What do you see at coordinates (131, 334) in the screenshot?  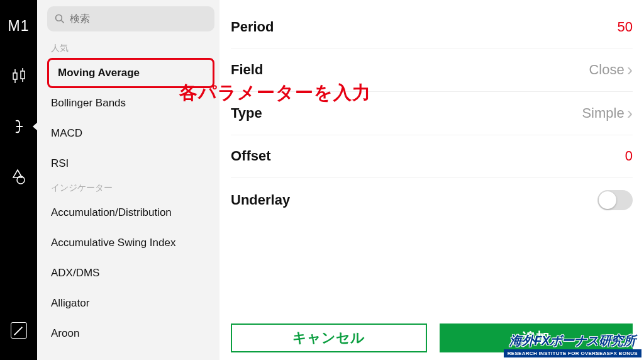 I see `sidebar-item: Aroon` at bounding box center [131, 334].